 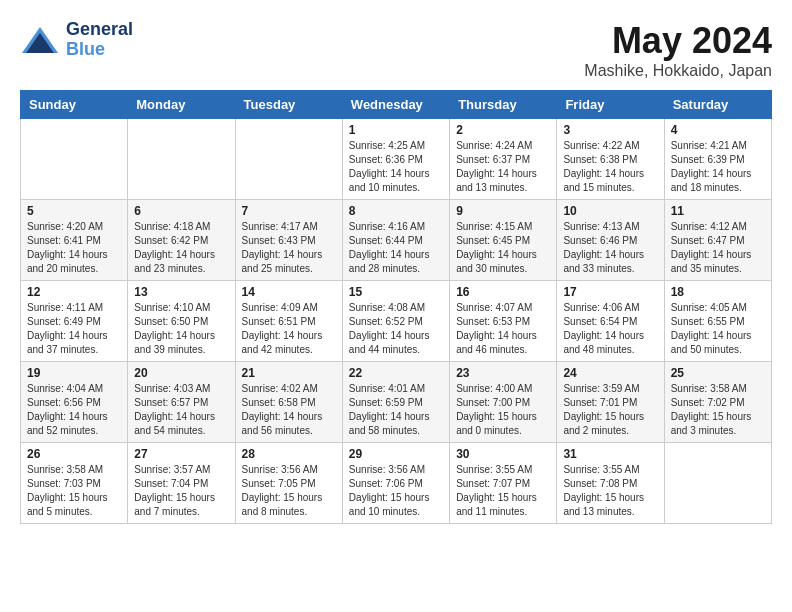 What do you see at coordinates (396, 160) in the screenshot?
I see `calendar-cell: 1Sunrise: 4:25 AM Sunset: 6:36 PM Daylig…` at bounding box center [396, 160].